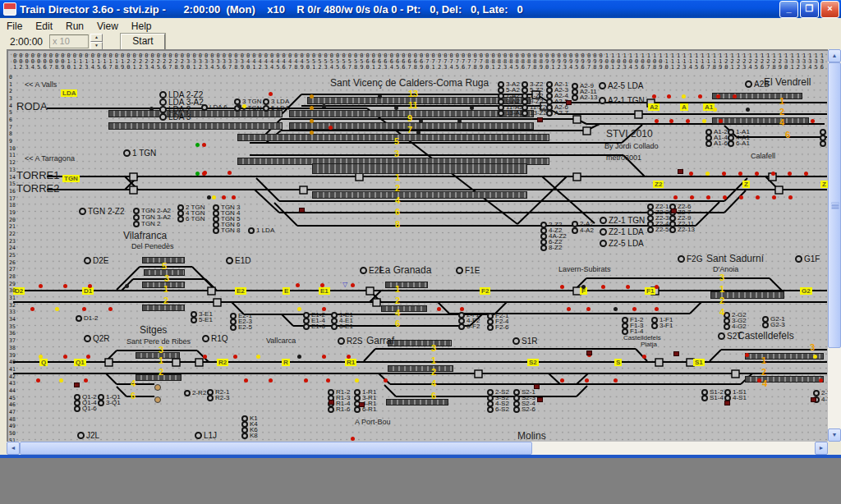  What do you see at coordinates (96, 261) in the screenshot?
I see `signal-label: D2E` at bounding box center [96, 261].